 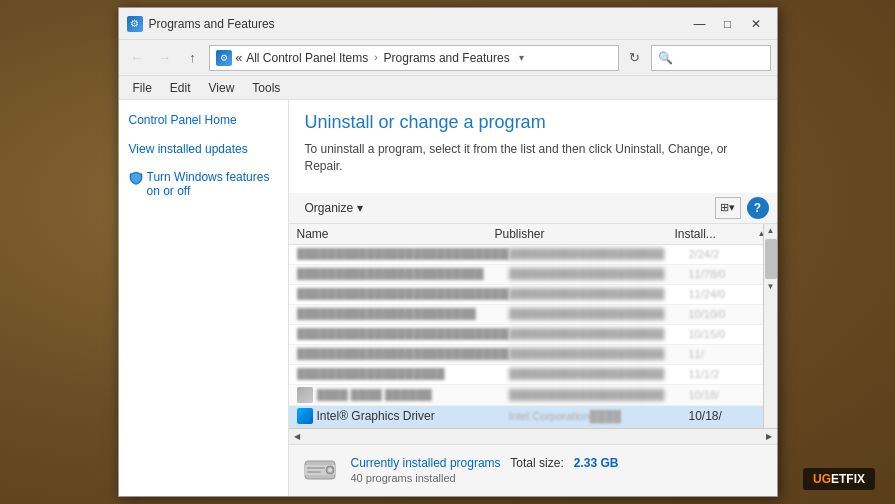 I want to click on table-row: ██████████████████████████████████ █████…, so click(x=533, y=335).